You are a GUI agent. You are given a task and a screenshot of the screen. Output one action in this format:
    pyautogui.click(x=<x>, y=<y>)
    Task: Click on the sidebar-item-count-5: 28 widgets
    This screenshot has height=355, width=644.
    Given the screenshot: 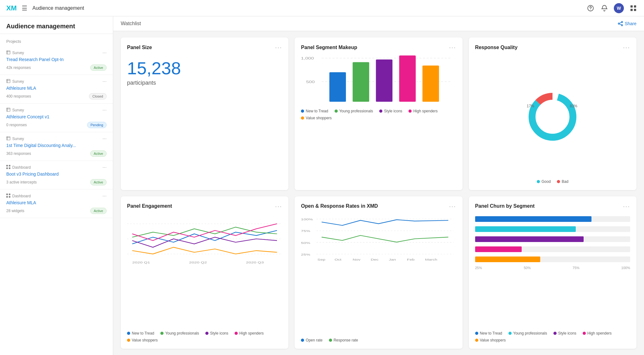 What is the action you would take?
    pyautogui.click(x=15, y=211)
    